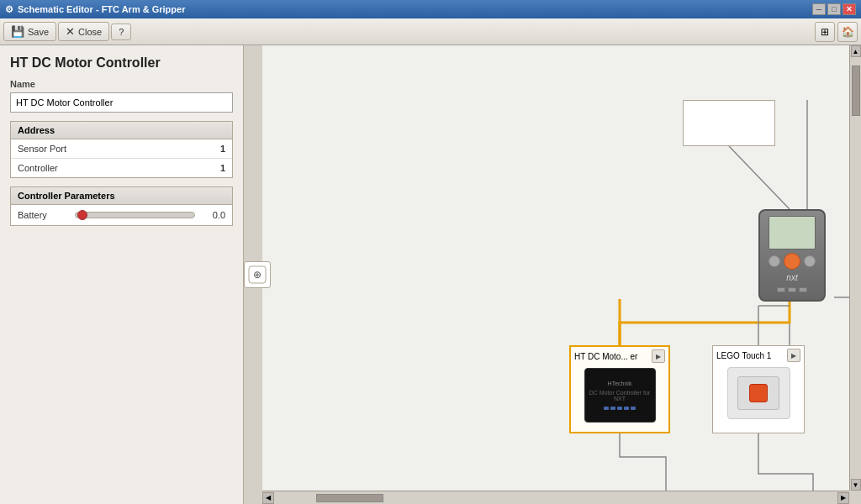 The height and width of the screenshot is (504, 861). Describe the element at coordinates (843, 498) in the screenshot. I see `scroll-right-btn: ▶` at that location.